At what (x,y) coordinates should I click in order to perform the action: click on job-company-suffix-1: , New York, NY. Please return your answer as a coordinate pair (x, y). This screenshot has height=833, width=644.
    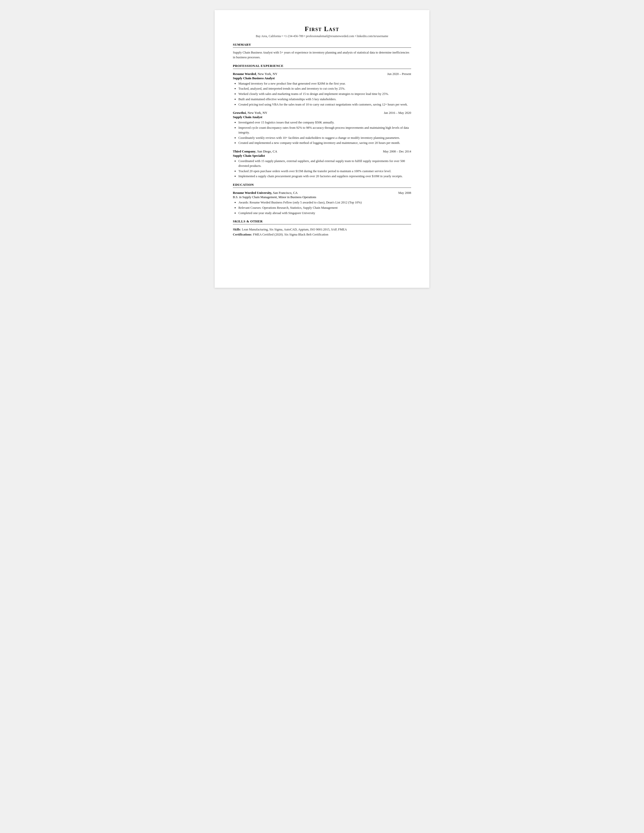
    Looking at the image, I should click on (267, 74).